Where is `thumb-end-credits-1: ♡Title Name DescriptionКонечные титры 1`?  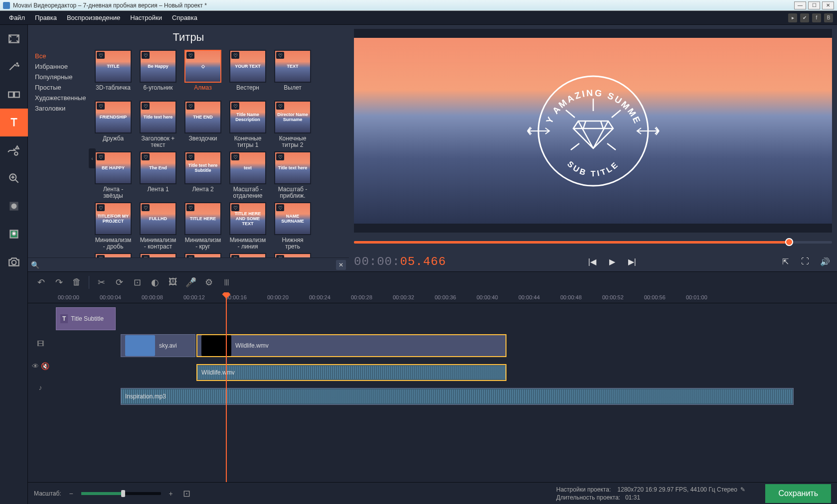
thumb-end-credits-1: ♡Title Name DescriptionКонечные титры 1 is located at coordinates (248, 125).